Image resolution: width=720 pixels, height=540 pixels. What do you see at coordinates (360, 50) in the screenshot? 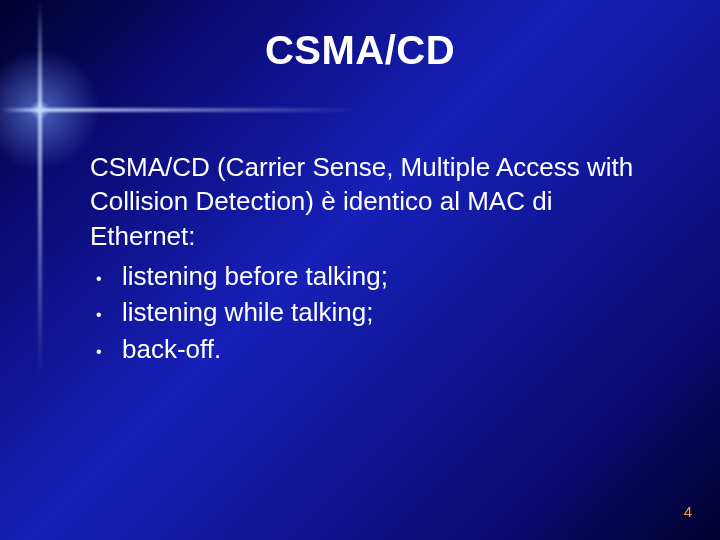
I see `slide-title: CSMA/CD` at bounding box center [360, 50].